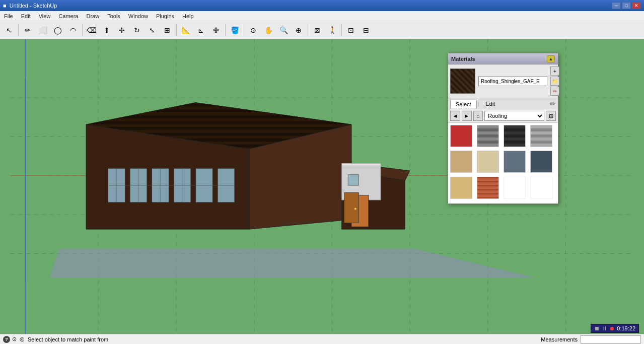  I want to click on hint-icon-2: ⊙, so click(14, 339).